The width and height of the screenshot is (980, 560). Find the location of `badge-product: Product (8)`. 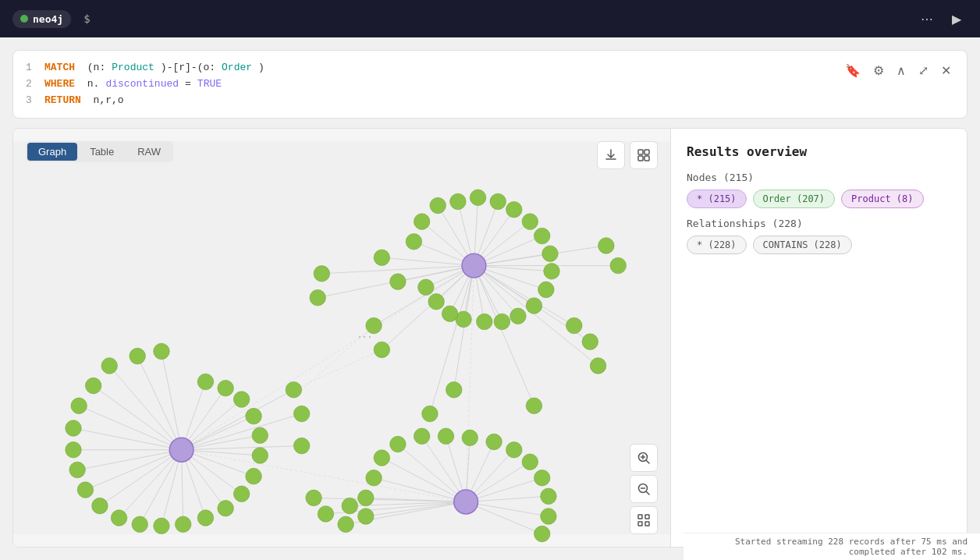

badge-product: Product (8) is located at coordinates (882, 199).